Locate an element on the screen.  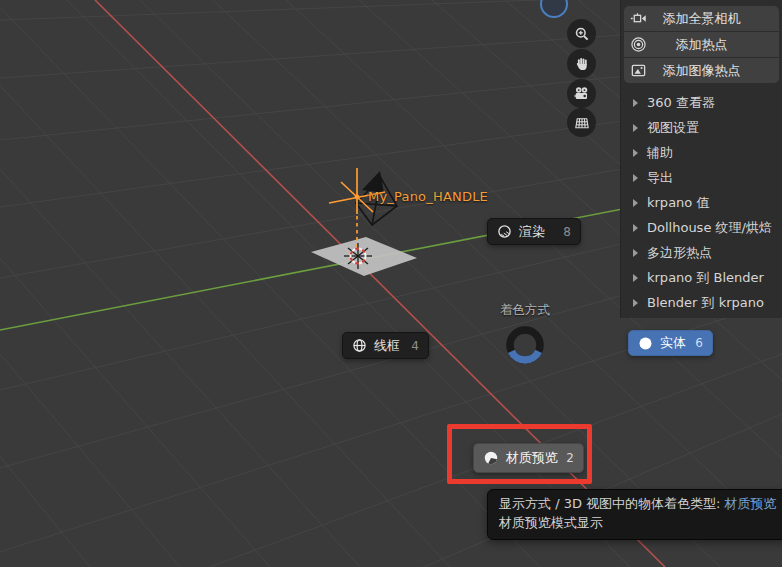
section-krpano-values: krpano 值 is located at coordinates (702, 202).